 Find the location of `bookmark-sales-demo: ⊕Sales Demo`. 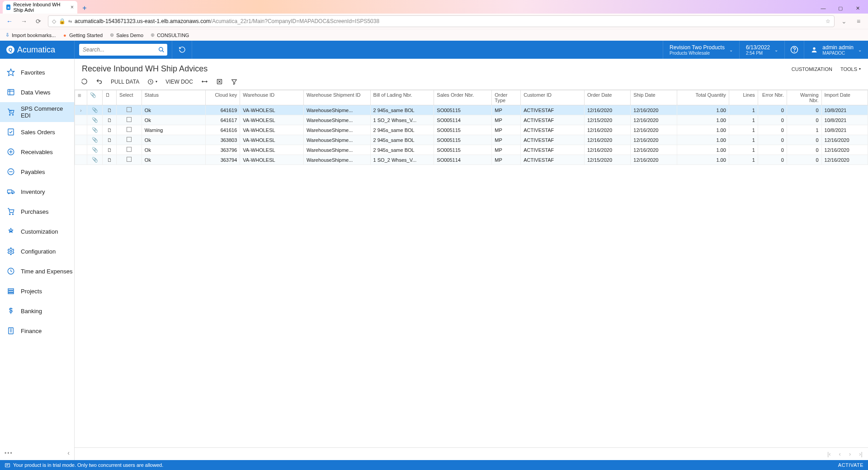

bookmark-sales-demo: ⊕Sales Demo is located at coordinates (126, 35).